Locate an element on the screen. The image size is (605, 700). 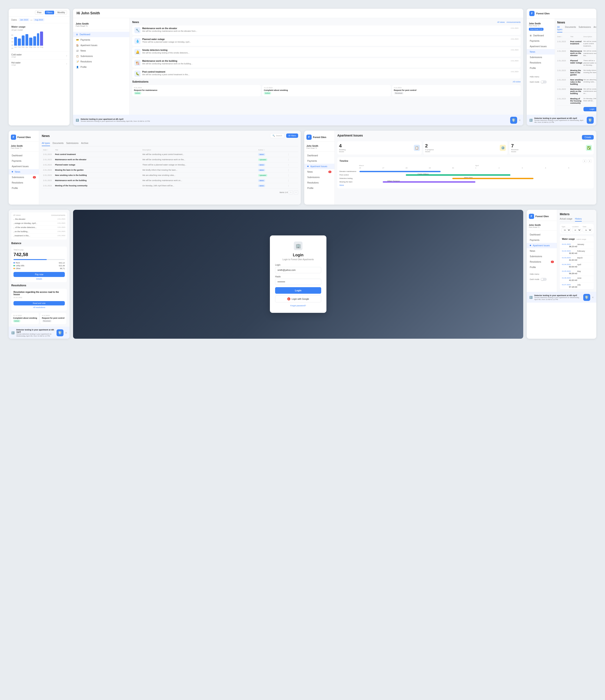
table-row: 2.01.2023 Meeting of the housing communi… is located at coordinates (170, 186).